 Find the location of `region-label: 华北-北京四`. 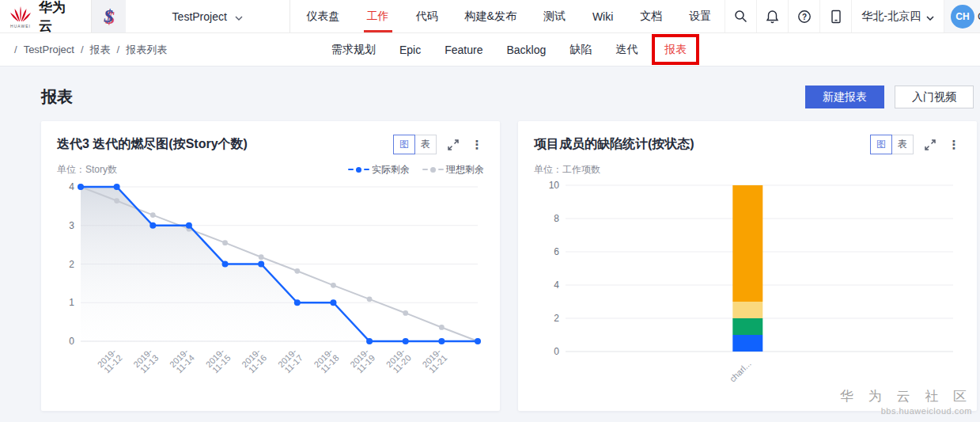

region-label: 华北-北京四 is located at coordinates (891, 17).